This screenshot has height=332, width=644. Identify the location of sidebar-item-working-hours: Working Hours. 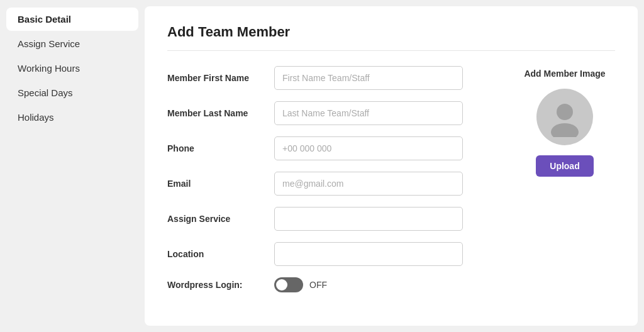
(72, 68).